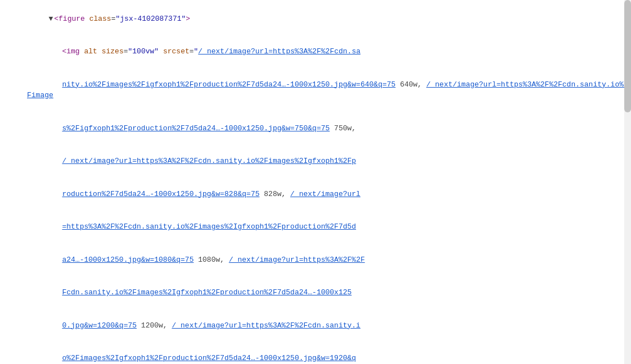  I want to click on srcset-link-13: 0.jpg&w=1200&q=75, so click(99, 326).